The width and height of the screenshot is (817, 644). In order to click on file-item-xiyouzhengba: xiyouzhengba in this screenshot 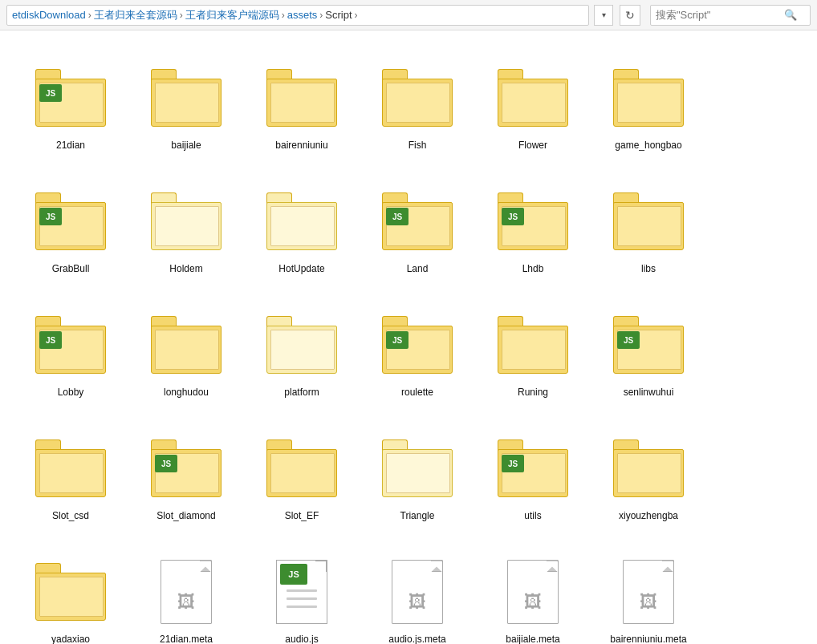, I will do `click(648, 472)`.